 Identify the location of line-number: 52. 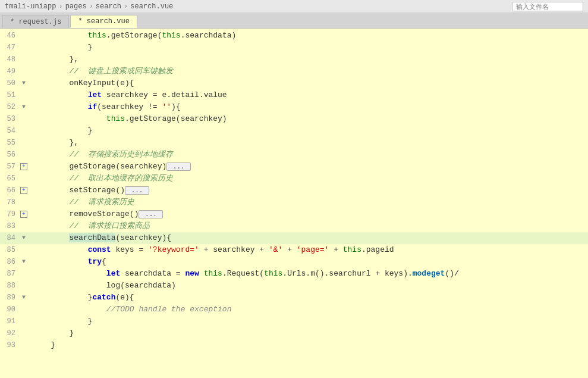
(10, 107).